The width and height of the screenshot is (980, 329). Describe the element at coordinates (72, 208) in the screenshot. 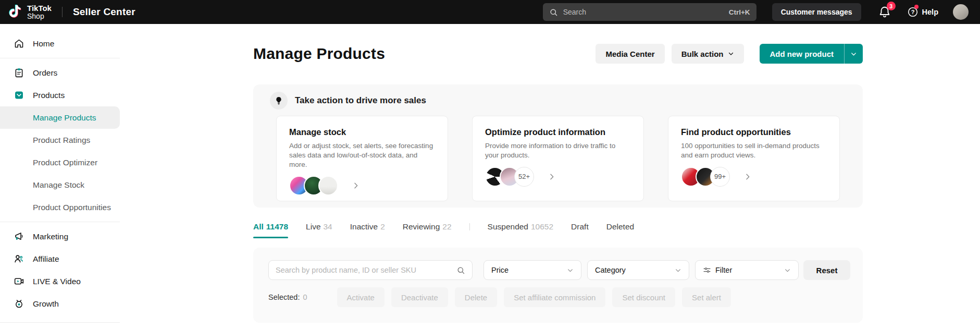

I see `sidebar-subitem-label: Product Opportunities` at that location.